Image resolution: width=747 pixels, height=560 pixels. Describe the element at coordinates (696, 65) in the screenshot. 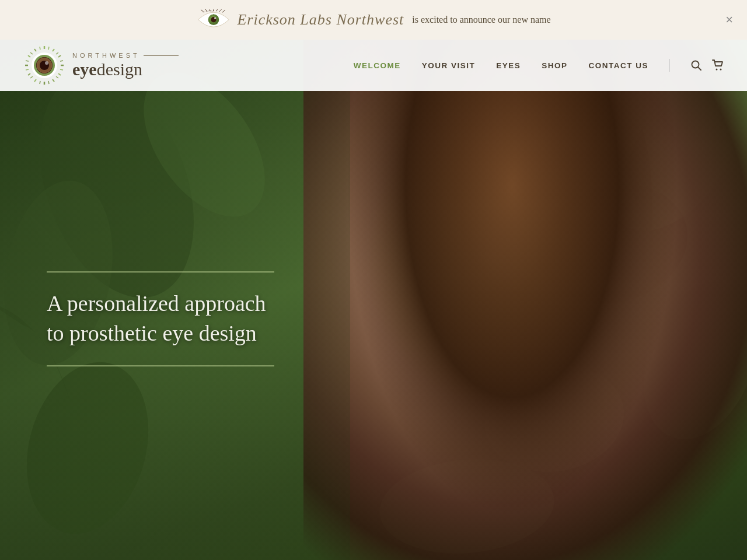

I see `search-icon` at that location.